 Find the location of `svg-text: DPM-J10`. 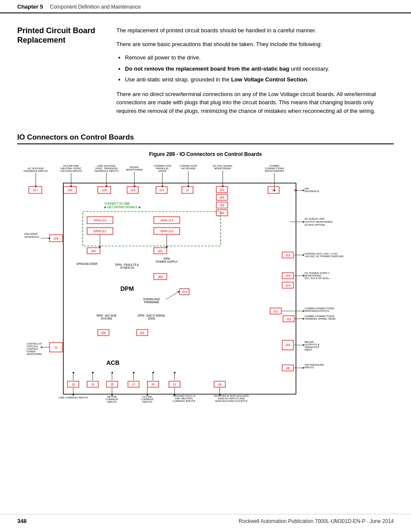

svg-text: DPM-J10 is located at coordinates (100, 221).